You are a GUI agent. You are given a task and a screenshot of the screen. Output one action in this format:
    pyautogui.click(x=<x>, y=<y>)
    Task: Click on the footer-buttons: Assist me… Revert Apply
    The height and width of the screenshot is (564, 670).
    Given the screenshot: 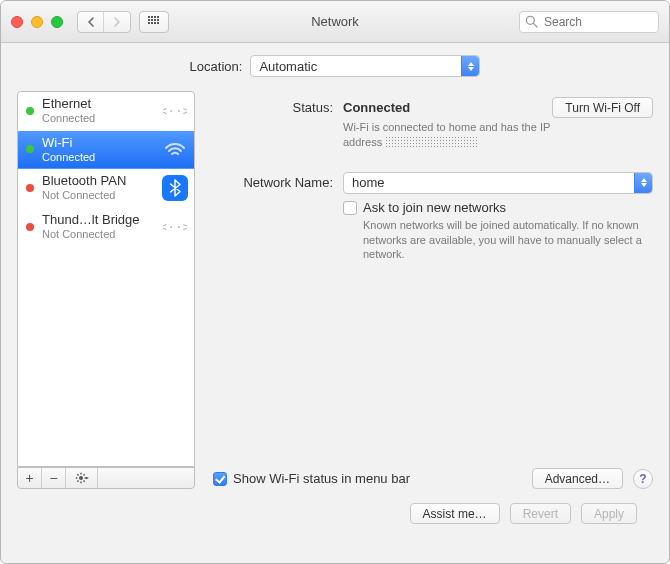 What is the action you would take?
    pyautogui.click(x=335, y=506)
    